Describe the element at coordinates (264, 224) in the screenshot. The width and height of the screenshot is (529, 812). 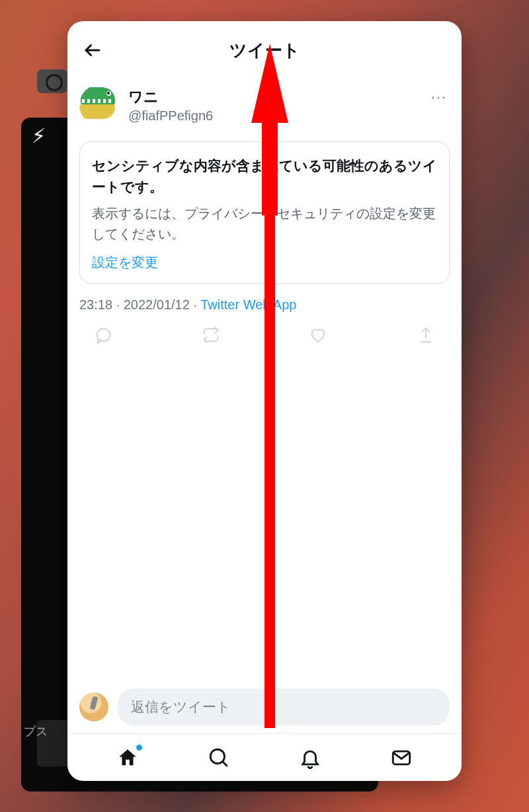
I see `sensitive-description: 表示するには、プライバシーとセキュリティの設定を変更してください。` at that location.